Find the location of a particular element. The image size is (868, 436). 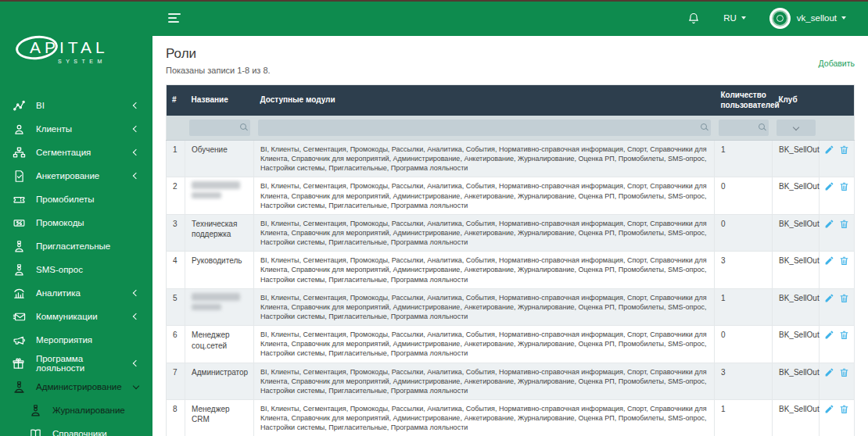

table-row: 4 Руководитель BI, Клиенты, Сегментация,… is located at coordinates (511, 270).